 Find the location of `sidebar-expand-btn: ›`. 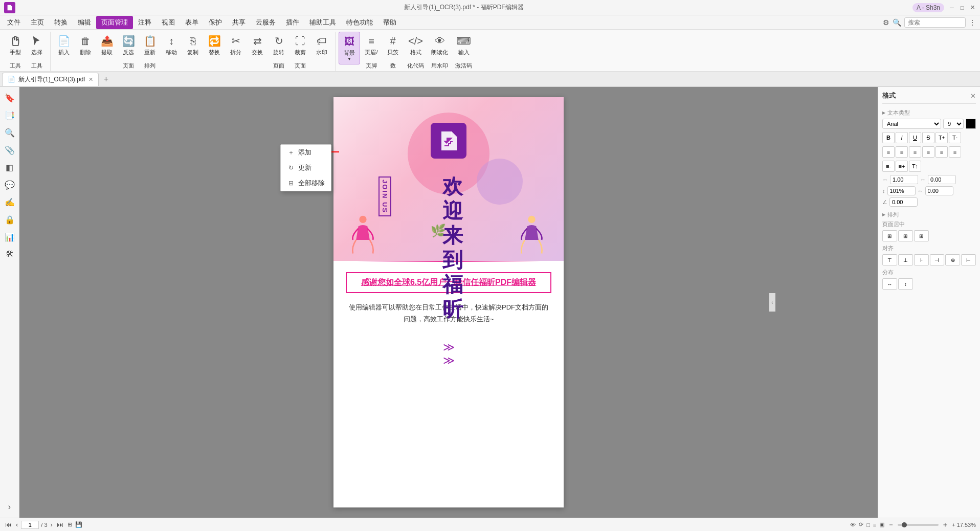

sidebar-expand-btn: › is located at coordinates (10, 507).